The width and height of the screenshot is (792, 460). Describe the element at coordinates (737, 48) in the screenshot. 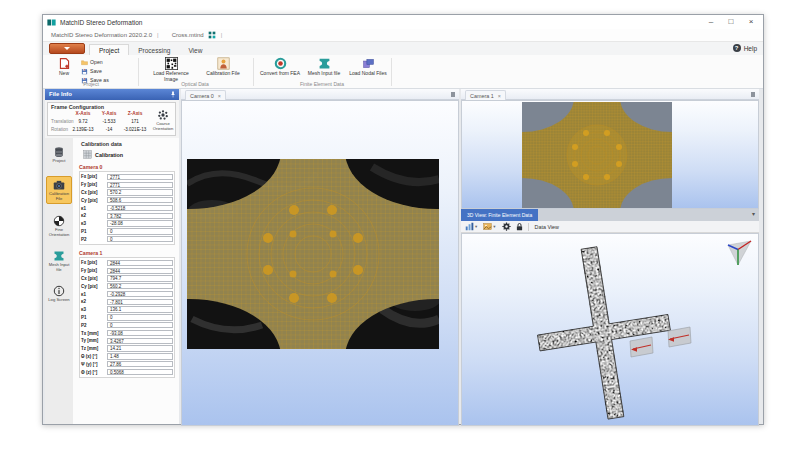

I see `help-icon: ?` at that location.